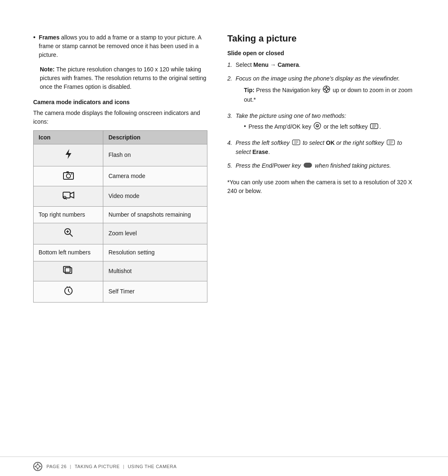 Image resolution: width=448 pixels, height=476 pixels. Describe the element at coordinates (47, 69) in the screenshot. I see `note-label: Note:` at that location.